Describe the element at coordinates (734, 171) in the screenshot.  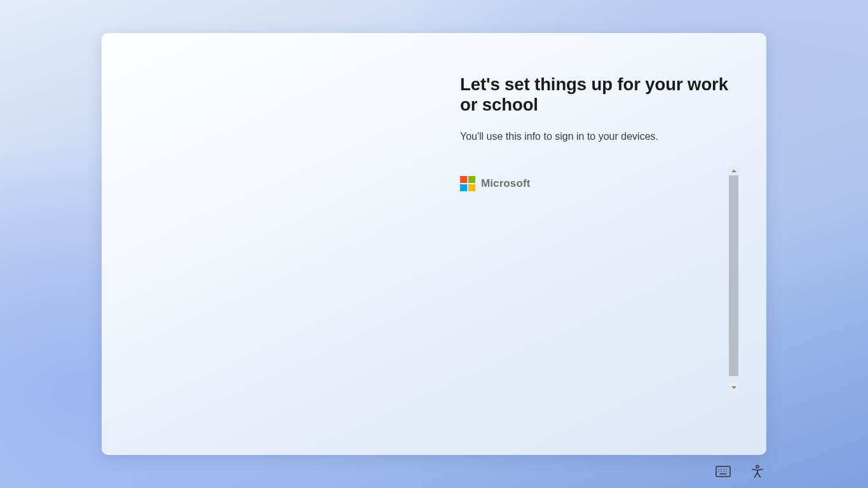
I see `chevron-up-icon` at that location.